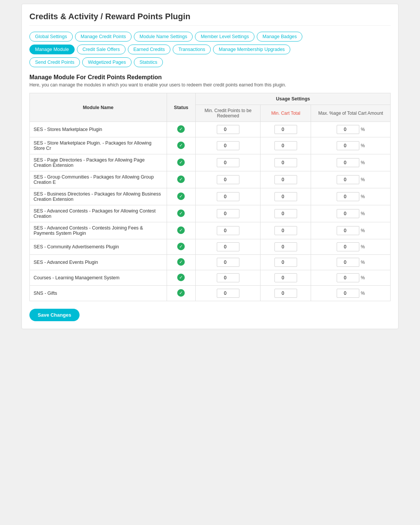  Describe the element at coordinates (210, 85) in the screenshot. I see `section-description: Here, you can manage the modules in whic…` at that location.